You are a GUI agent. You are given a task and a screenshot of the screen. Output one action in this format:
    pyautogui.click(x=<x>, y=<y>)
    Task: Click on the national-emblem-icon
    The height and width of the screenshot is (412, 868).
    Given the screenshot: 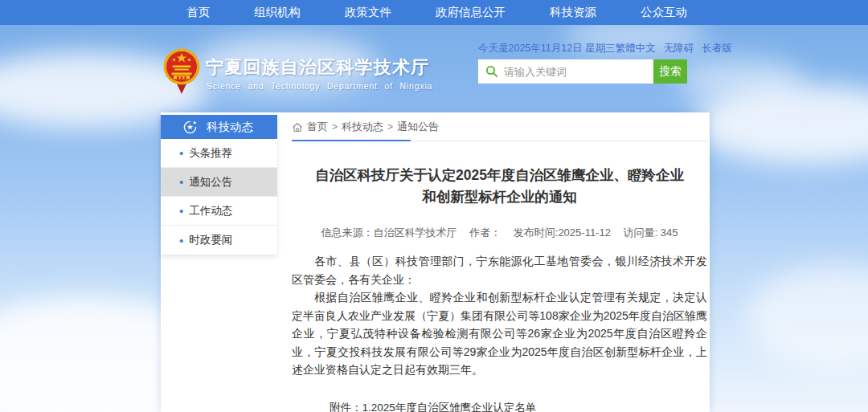 What is the action you would take?
    pyautogui.click(x=182, y=71)
    